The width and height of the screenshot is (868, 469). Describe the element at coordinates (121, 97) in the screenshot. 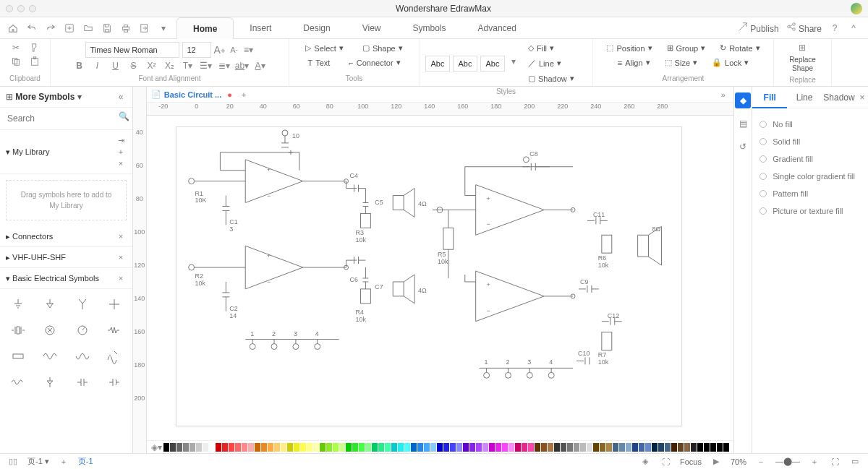

I see `collapse-sidebar-icon: «` at that location.